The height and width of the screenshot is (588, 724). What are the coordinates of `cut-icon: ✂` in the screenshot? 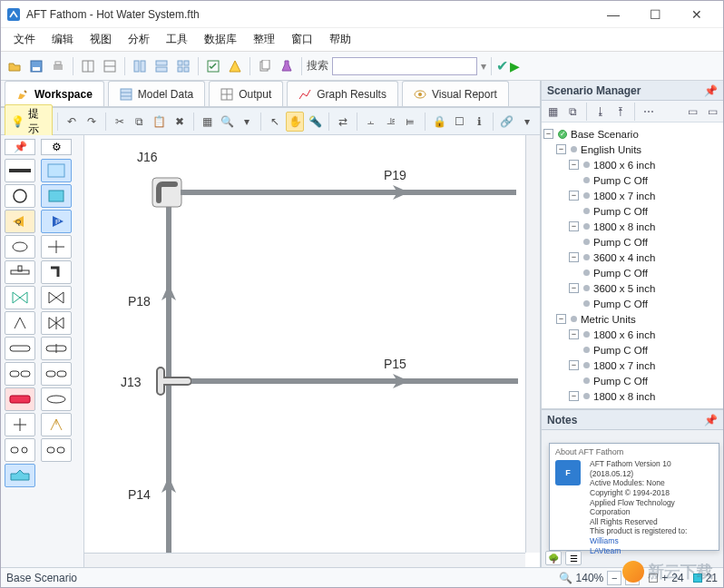 It's located at (120, 122).